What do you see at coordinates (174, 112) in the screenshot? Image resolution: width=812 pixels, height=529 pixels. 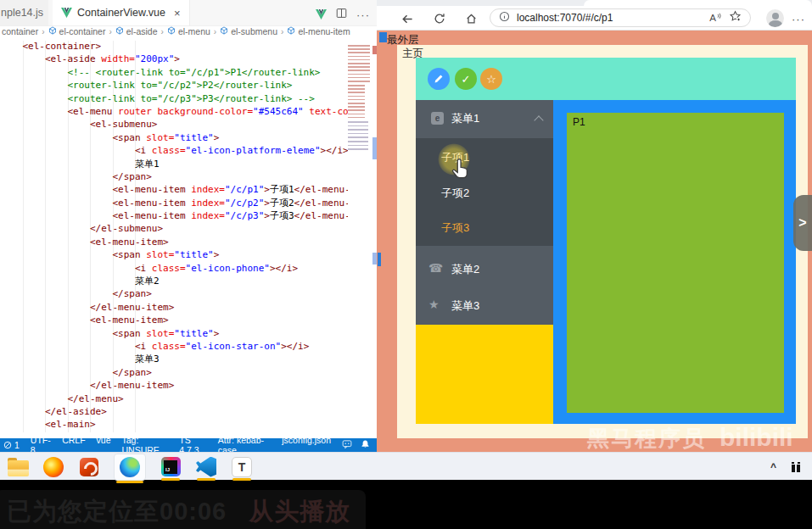 I see `code-line: <el-menu router background-color="#545c6…` at bounding box center [174, 112].